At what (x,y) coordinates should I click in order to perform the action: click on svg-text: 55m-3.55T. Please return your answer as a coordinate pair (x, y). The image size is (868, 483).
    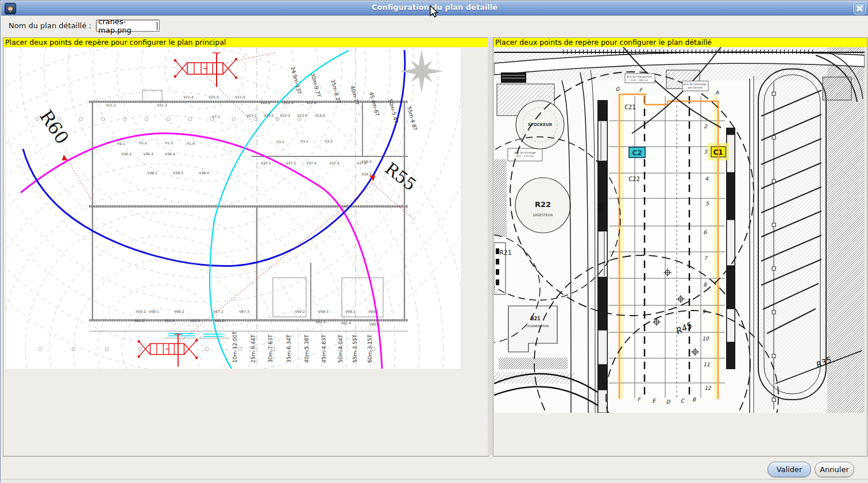
    Looking at the image, I should click on (355, 348).